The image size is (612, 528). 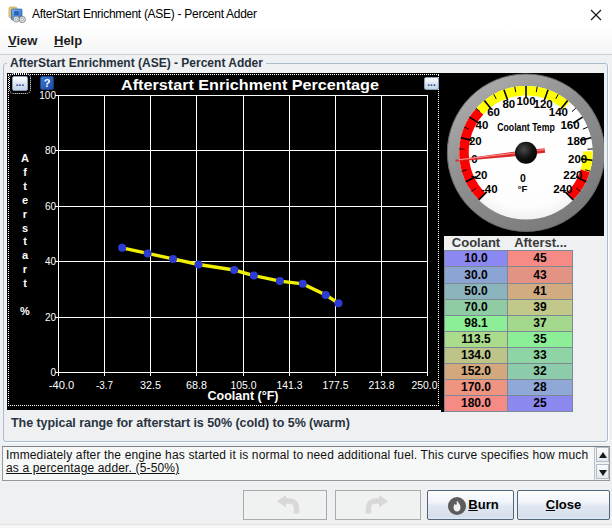 I want to click on svg-text: -40, so click(x=490, y=189).